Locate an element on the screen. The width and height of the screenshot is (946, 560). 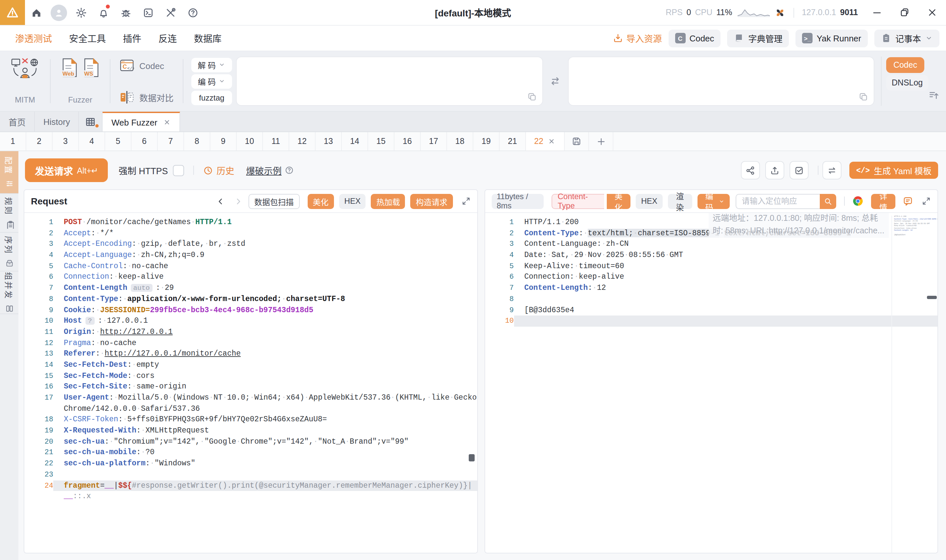
fuzzer-tab: 13 is located at coordinates (329, 141).